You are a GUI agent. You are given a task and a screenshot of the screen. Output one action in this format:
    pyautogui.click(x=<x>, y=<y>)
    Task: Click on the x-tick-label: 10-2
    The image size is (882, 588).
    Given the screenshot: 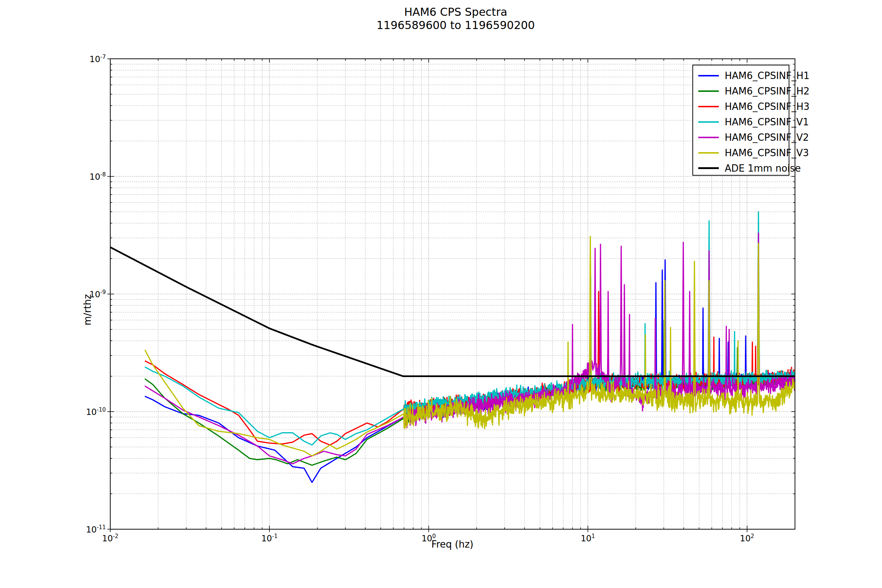 What is the action you would take?
    pyautogui.click(x=110, y=538)
    